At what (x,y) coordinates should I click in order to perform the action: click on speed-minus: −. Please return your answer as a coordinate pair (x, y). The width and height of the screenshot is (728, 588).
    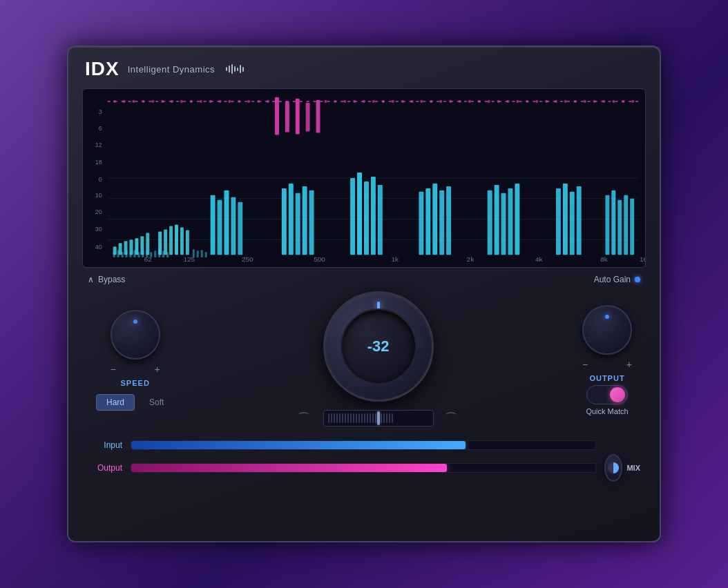
    Looking at the image, I should click on (113, 369).